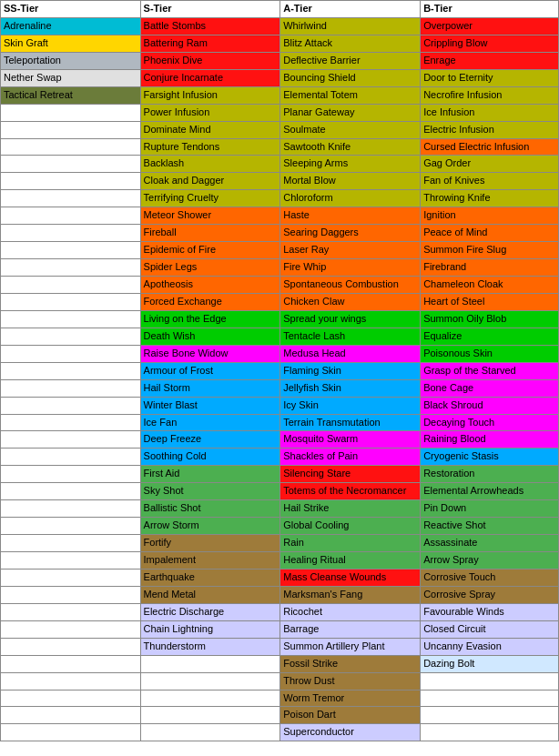 Image resolution: width=559 pixels, height=756 pixels. Describe the element at coordinates (490, 664) in the screenshot. I see `cell-b: Dazing Bolt` at that location.